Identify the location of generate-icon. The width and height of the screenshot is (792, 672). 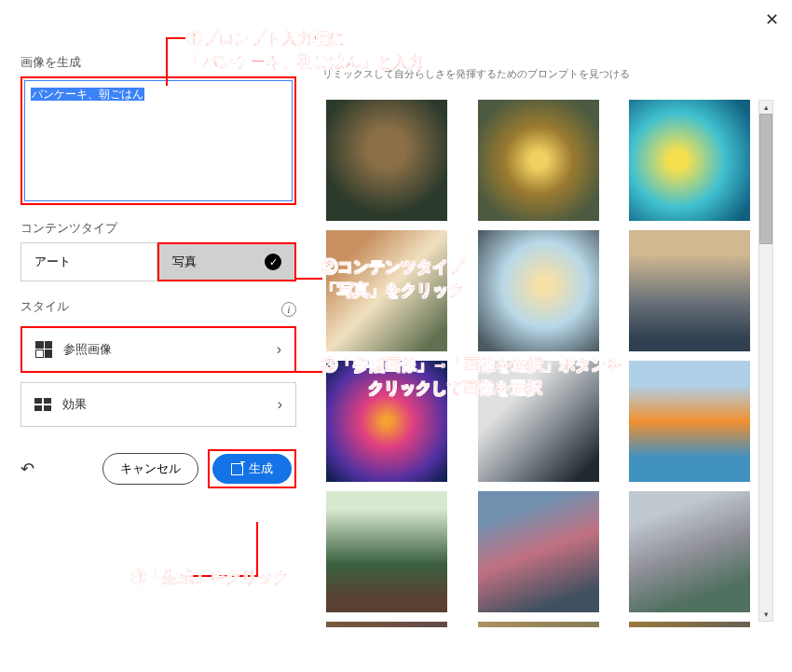
(237, 470).